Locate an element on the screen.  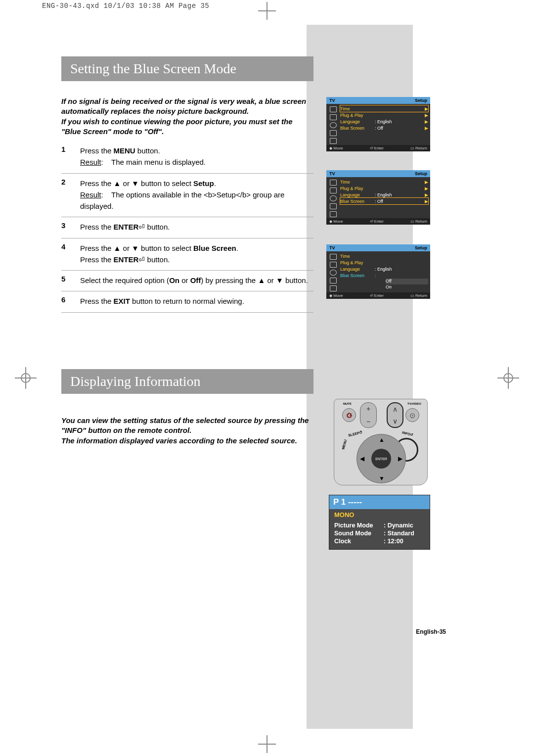
setup-icon is located at coordinates (333, 214).